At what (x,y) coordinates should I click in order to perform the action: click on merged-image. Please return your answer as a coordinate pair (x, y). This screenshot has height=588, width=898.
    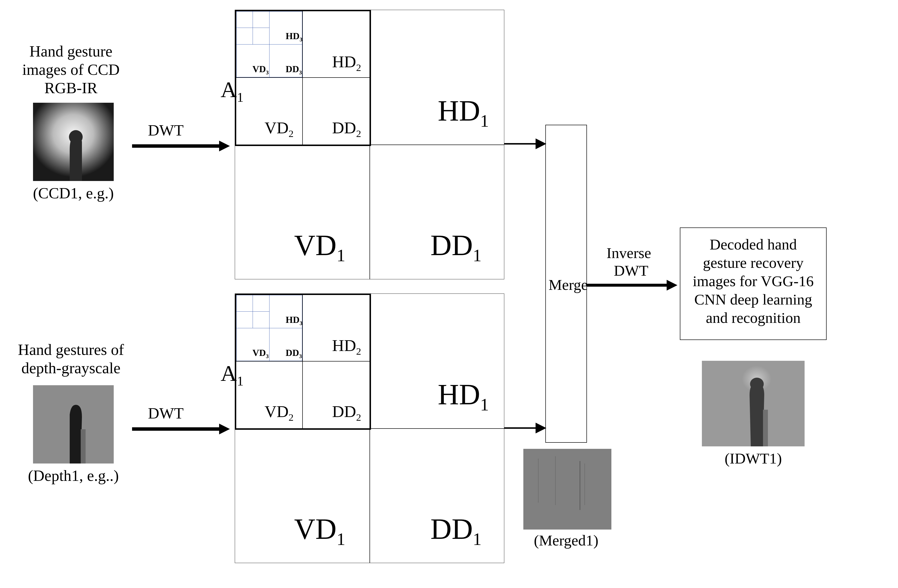
    Looking at the image, I should click on (567, 489).